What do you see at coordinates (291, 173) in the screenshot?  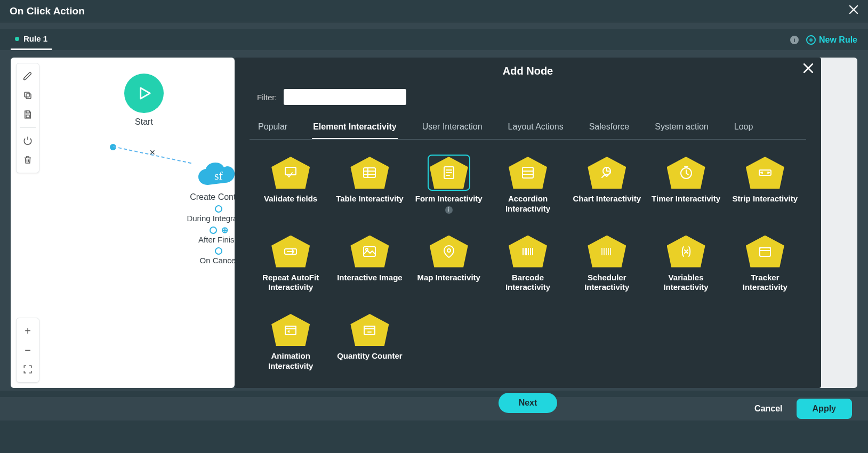 I see `validate-icon` at bounding box center [291, 173].